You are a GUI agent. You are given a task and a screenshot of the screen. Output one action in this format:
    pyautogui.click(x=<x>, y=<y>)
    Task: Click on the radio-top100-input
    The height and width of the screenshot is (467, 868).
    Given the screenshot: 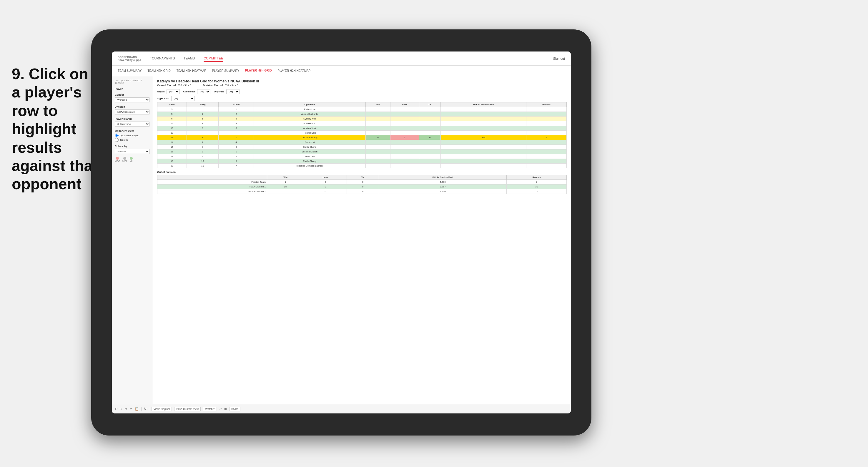 What is the action you would take?
    pyautogui.click(x=117, y=140)
    